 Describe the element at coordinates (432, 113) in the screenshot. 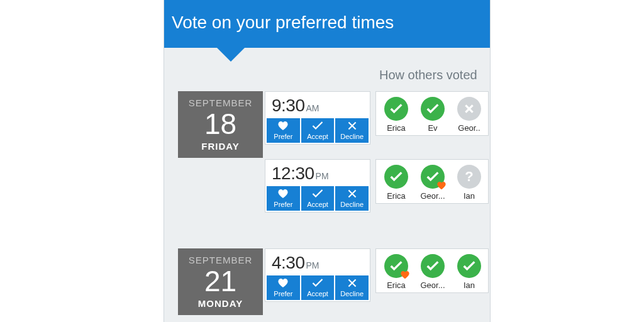

I see `voter-strip: Erica Ev Geor..` at that location.